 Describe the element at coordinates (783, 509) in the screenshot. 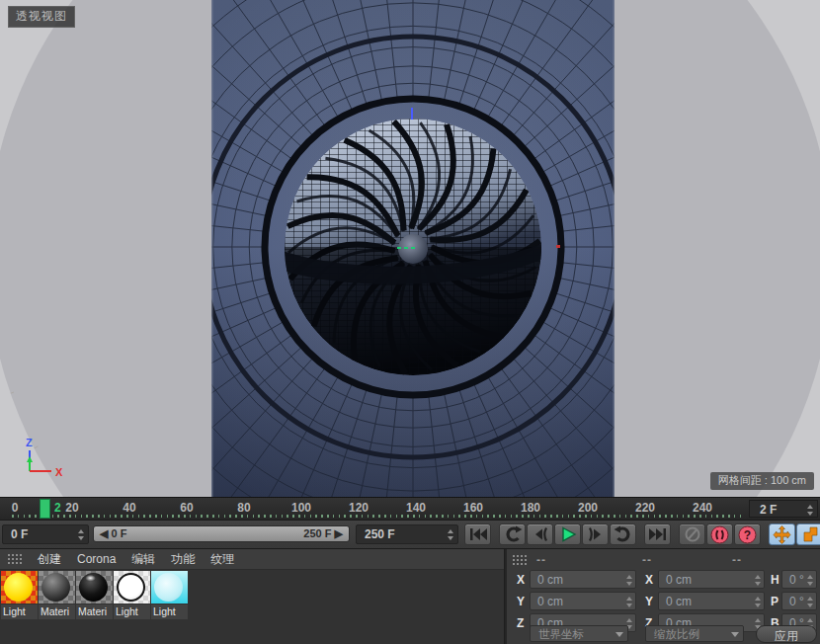

I see `current-frame-field: 2 F` at that location.